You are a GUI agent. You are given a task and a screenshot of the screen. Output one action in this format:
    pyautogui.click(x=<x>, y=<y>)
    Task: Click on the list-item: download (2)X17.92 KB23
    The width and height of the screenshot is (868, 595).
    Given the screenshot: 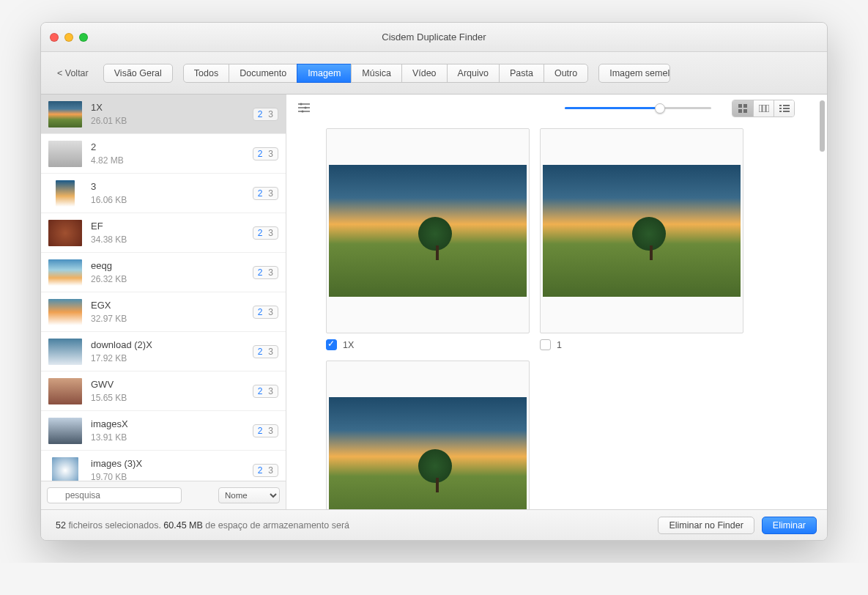 What is the action you would take?
    pyautogui.click(x=163, y=352)
    